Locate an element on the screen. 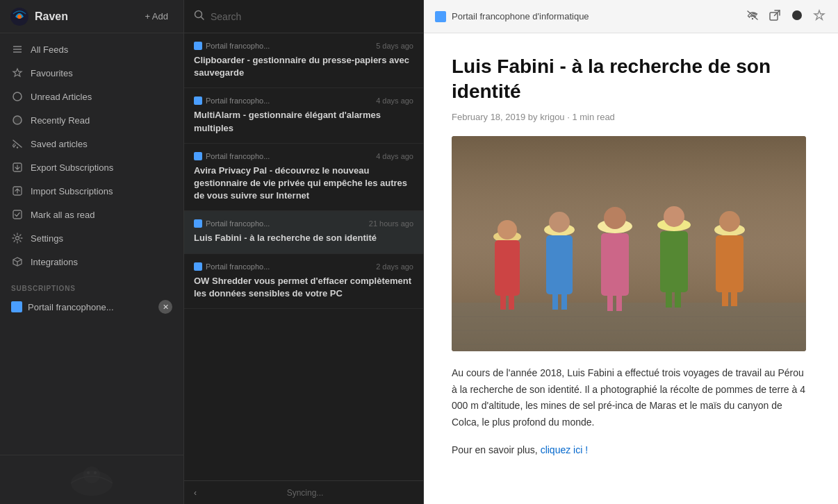  article-card: Portail francopho... 5 days ago Clipboar… is located at coordinates (304, 61).